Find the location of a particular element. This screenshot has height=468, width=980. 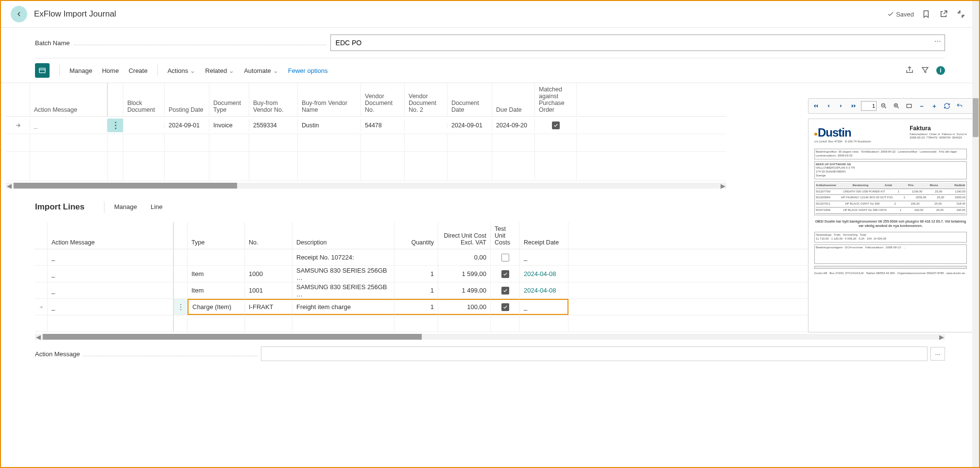

cell-matched is located at coordinates (556, 125).